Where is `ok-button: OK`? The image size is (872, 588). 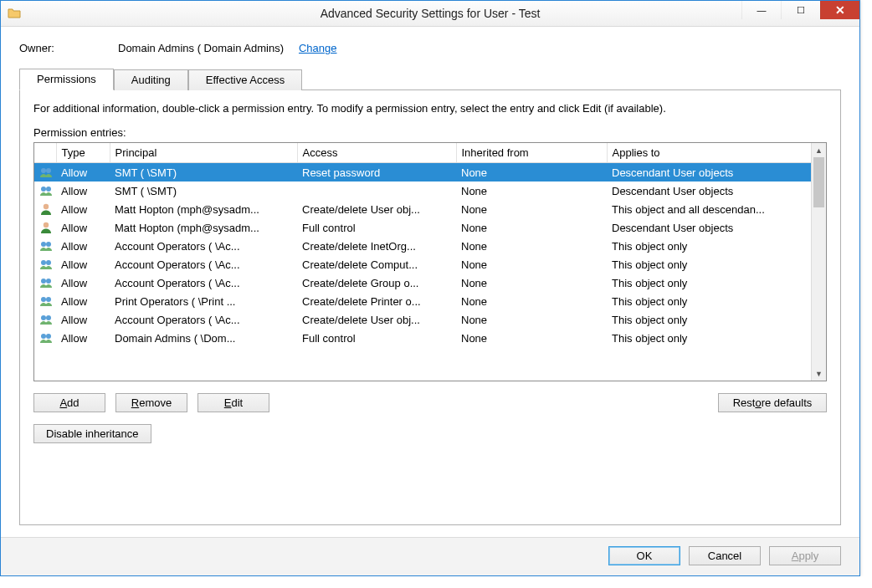
ok-button: OK is located at coordinates (644, 555).